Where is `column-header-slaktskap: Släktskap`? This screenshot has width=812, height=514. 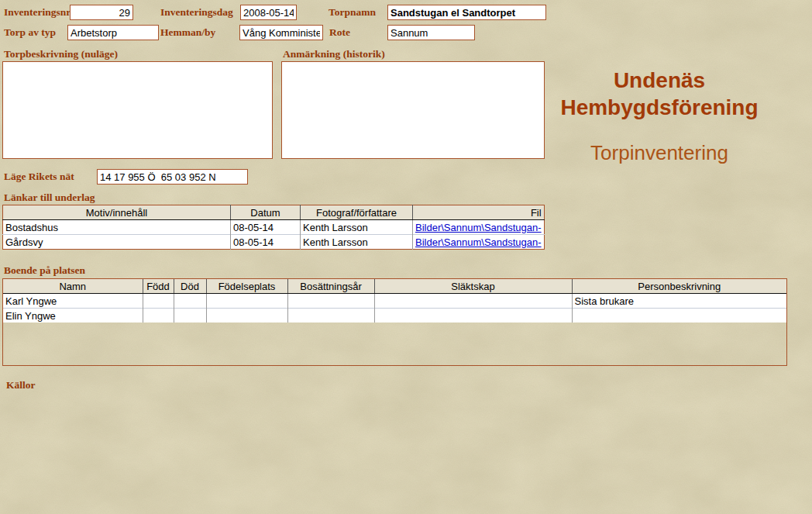 column-header-slaktskap: Släktskap is located at coordinates (473, 287).